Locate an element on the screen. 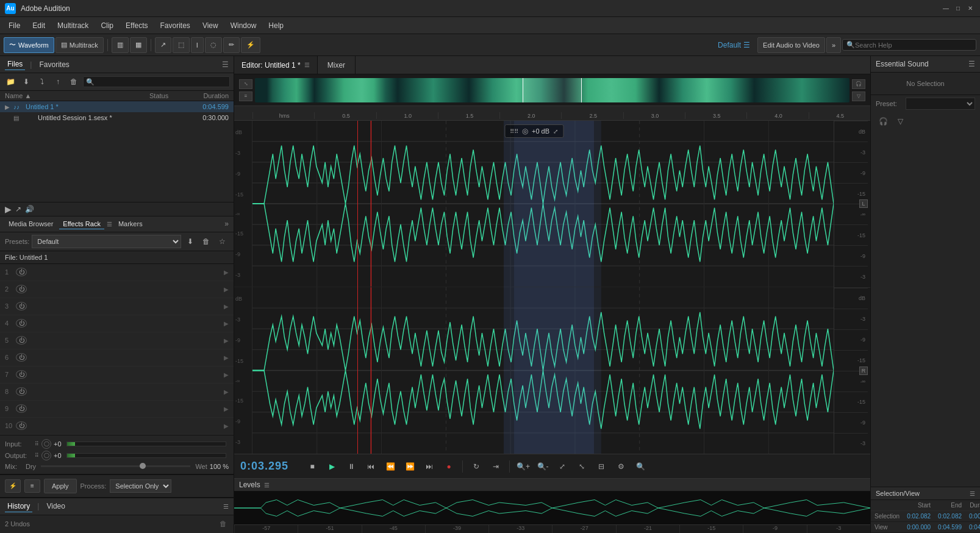 The height and width of the screenshot is (533, 980). files-search-input is located at coordinates (156, 82).